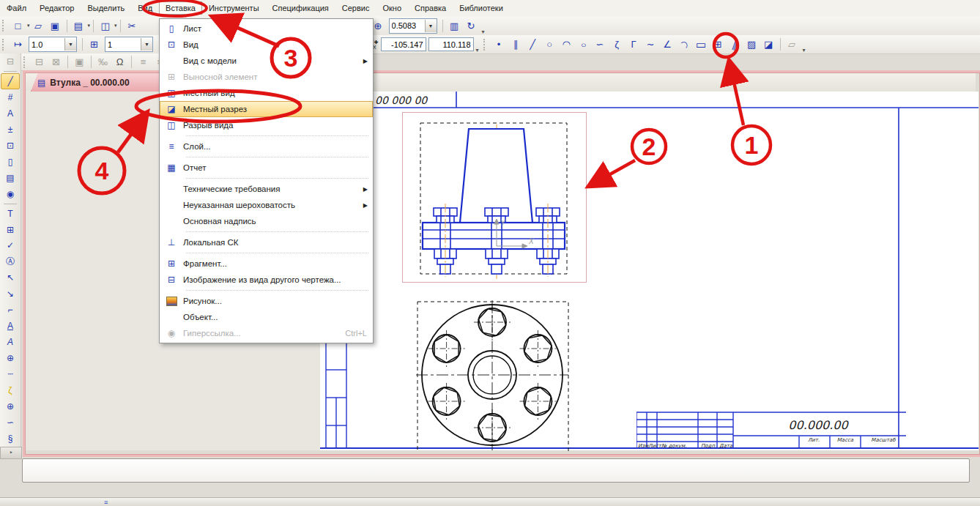 This screenshot has width=980, height=506. I want to click on stamp-tool-button: ▱, so click(792, 45).